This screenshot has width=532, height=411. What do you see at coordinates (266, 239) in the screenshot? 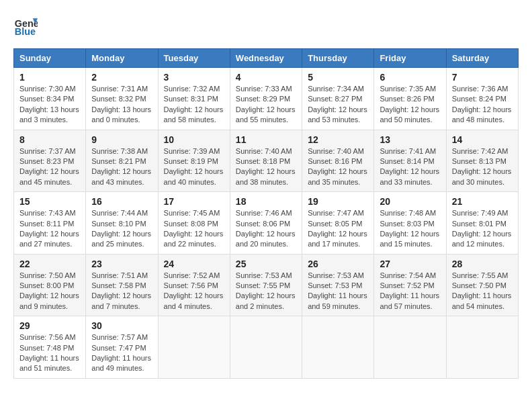
I see `daylight-text: Daylight: 12 hours and 20 minutes.` at bounding box center [266, 239].